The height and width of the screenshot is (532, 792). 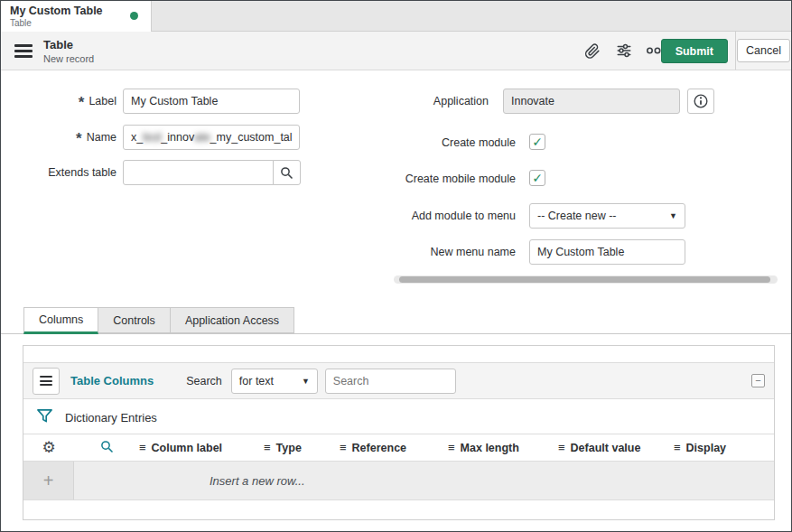 I want to click on create-module-checkbox: ✓, so click(x=537, y=142).